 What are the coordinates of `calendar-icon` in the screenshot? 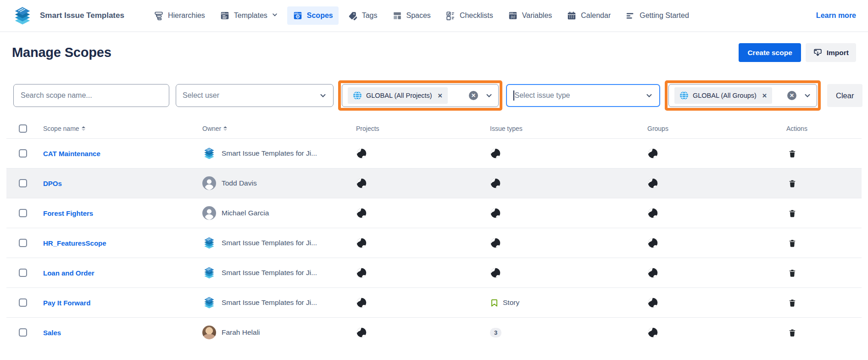 It's located at (572, 16).